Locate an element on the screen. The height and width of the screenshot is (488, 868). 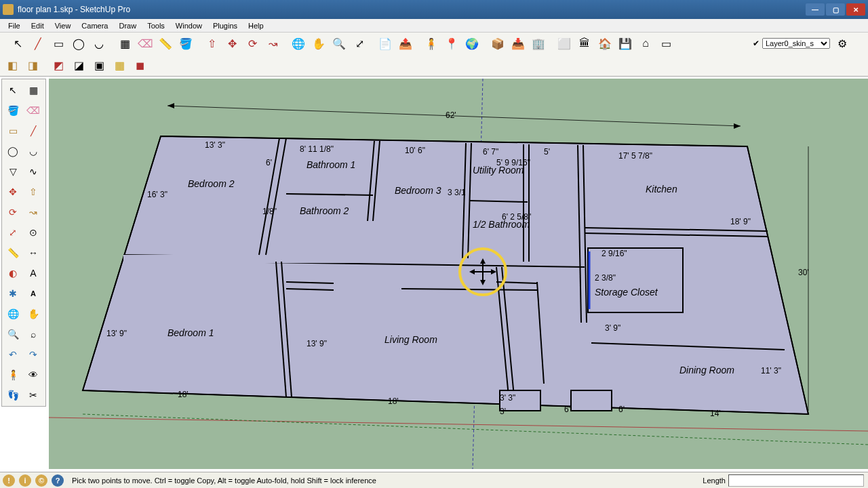
zoom2-icon: 🔍 is located at coordinates (13, 334).